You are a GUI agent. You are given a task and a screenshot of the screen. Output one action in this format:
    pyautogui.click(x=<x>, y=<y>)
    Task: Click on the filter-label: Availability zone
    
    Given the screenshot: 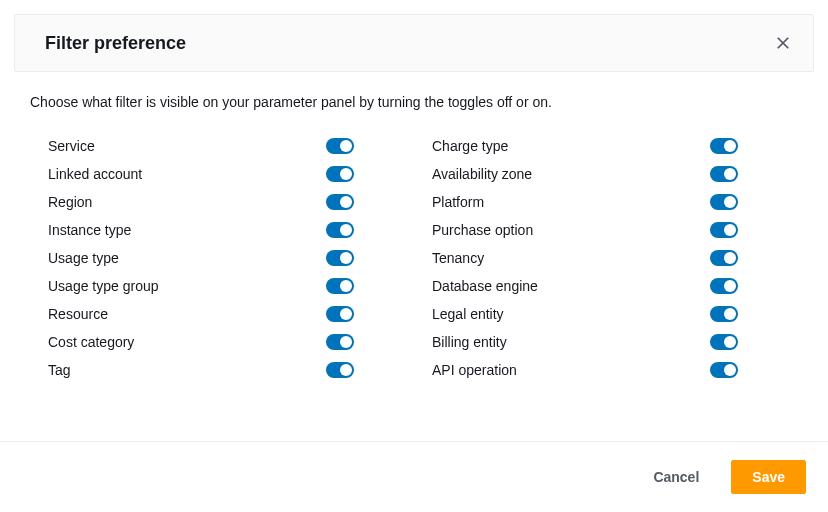 What is the action you would take?
    pyautogui.click(x=482, y=174)
    